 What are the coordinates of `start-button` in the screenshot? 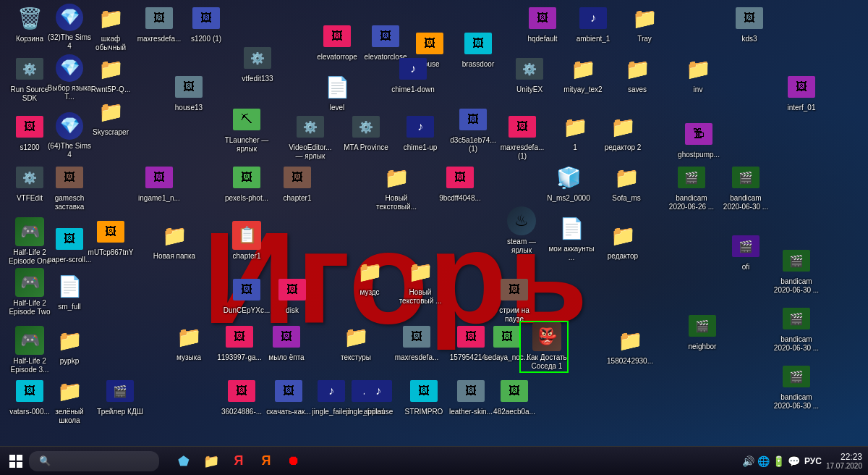 It's located at (16, 461).